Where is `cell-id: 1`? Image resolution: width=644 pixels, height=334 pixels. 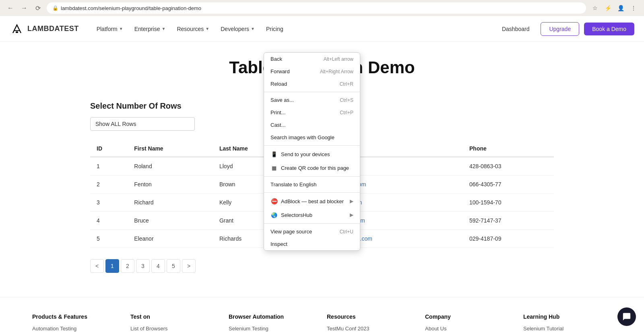 cell-id: 1 is located at coordinates (109, 166).